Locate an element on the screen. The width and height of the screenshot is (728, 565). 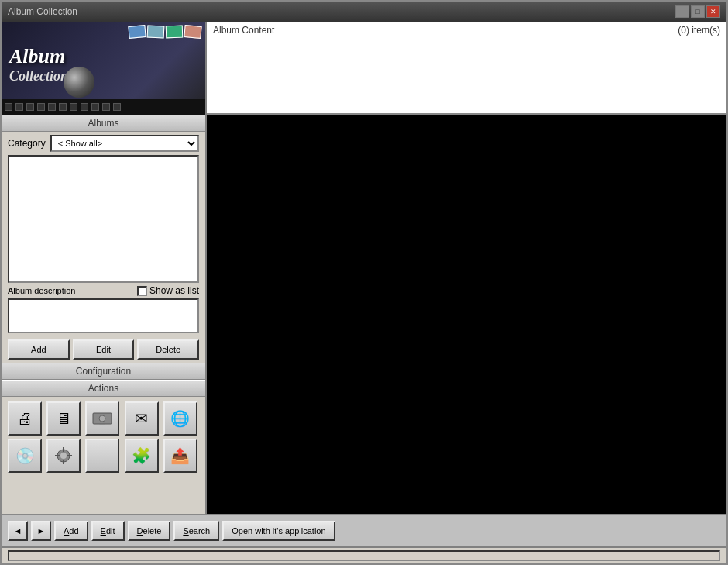
bottom-toolbar: ◄ ► Add Edit Delete Search Open with it'… is located at coordinates (364, 530).